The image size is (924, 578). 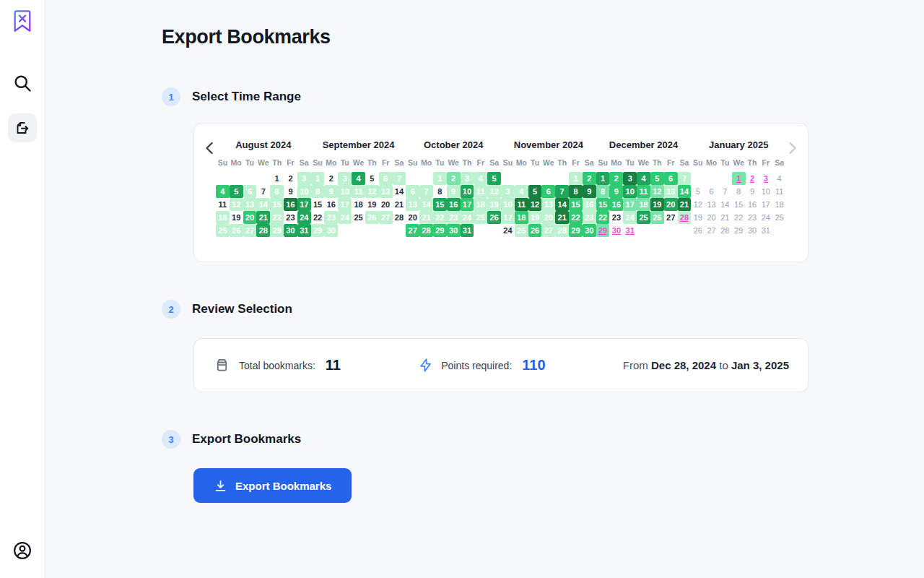 I want to click on user-account-icon, so click(x=22, y=552).